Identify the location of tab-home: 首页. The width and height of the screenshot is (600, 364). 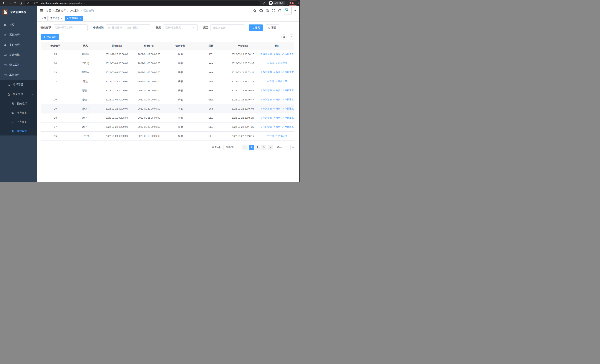
(44, 18).